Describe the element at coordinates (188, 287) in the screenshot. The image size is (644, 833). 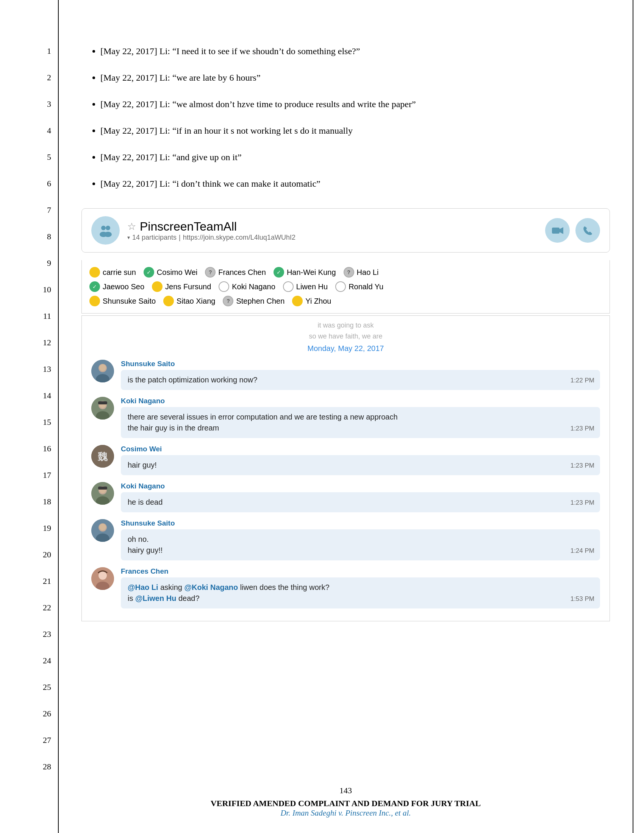
I see `participant-name-jens: Jens Fursund` at that location.